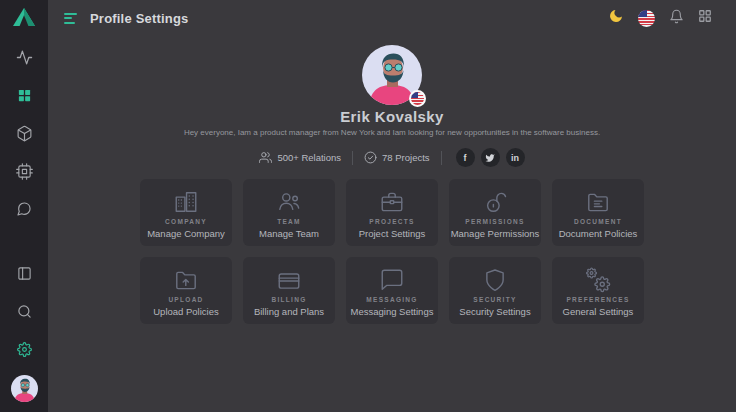  I want to click on facebook-button: f, so click(466, 158).